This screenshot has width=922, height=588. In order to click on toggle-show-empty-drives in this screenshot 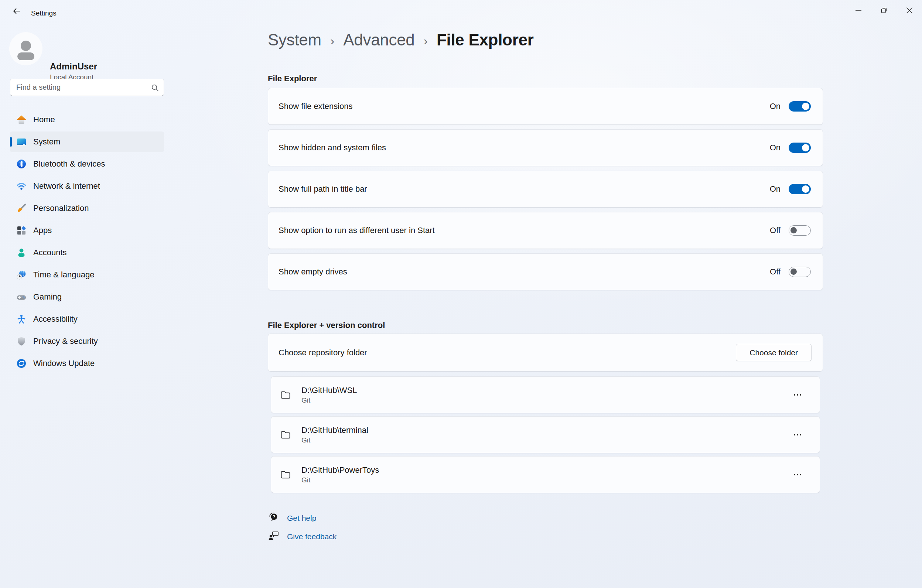, I will do `click(800, 272)`.